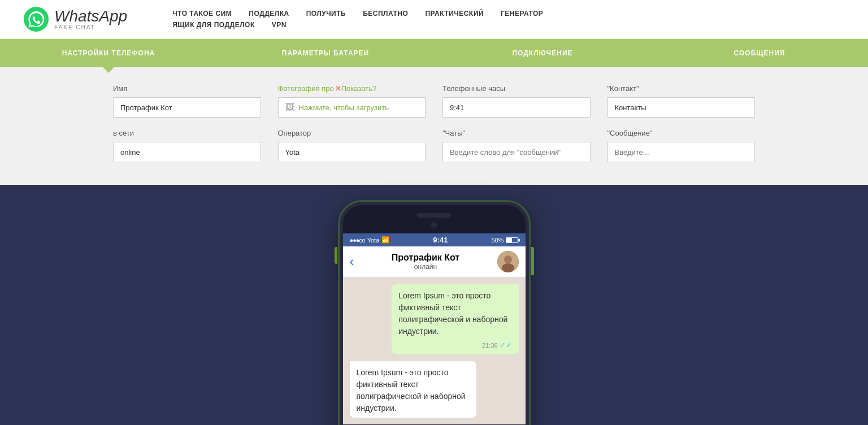  What do you see at coordinates (336, 255) in the screenshot?
I see `phone-side-button-left` at bounding box center [336, 255].